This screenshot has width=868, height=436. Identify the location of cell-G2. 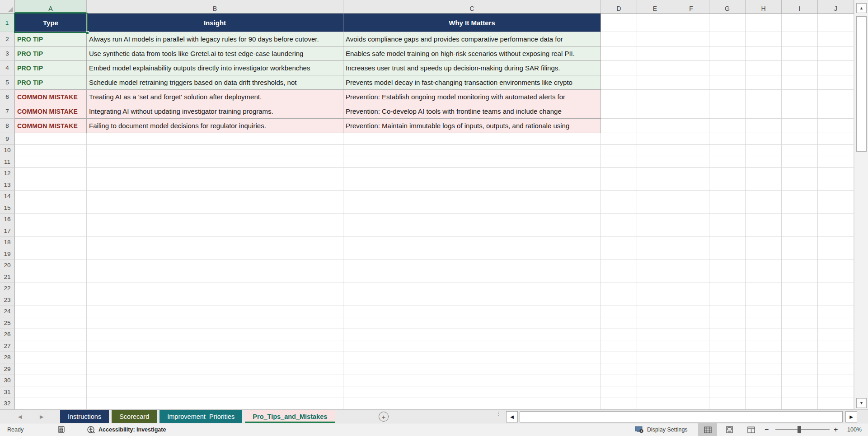
(727, 39).